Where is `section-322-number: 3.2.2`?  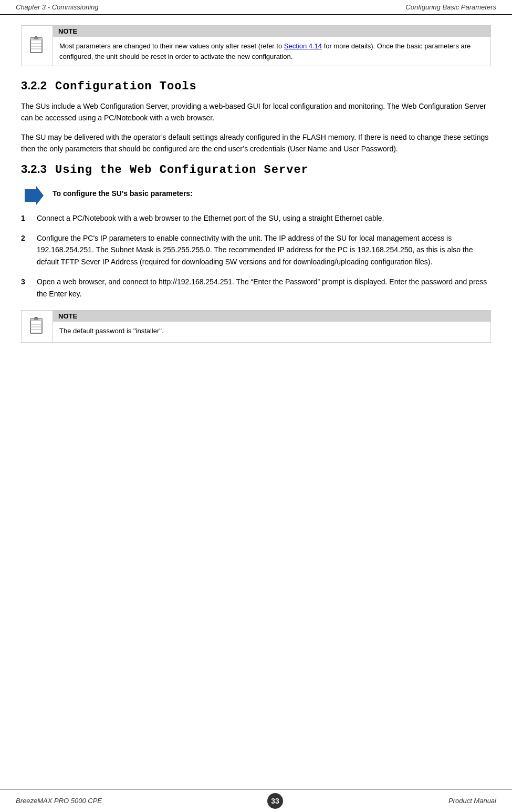
section-322-number: 3.2.2 is located at coordinates (34, 86).